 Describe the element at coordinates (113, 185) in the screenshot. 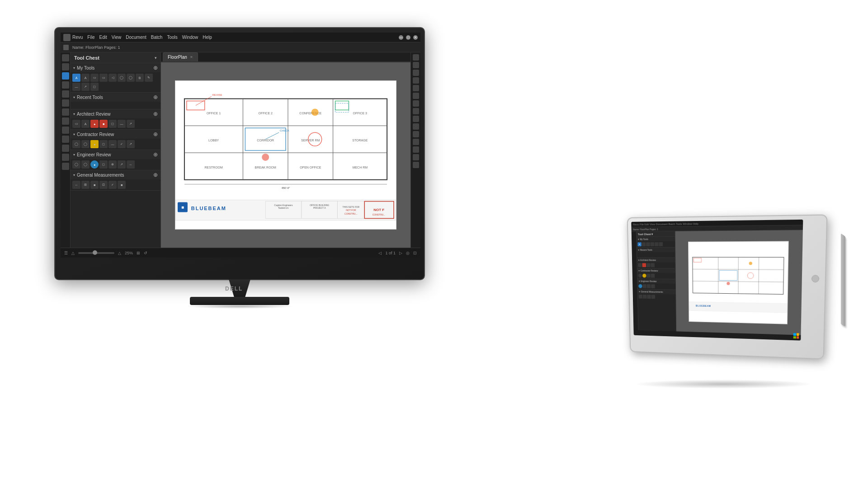

I see `gen-tool-5: ✓` at that location.